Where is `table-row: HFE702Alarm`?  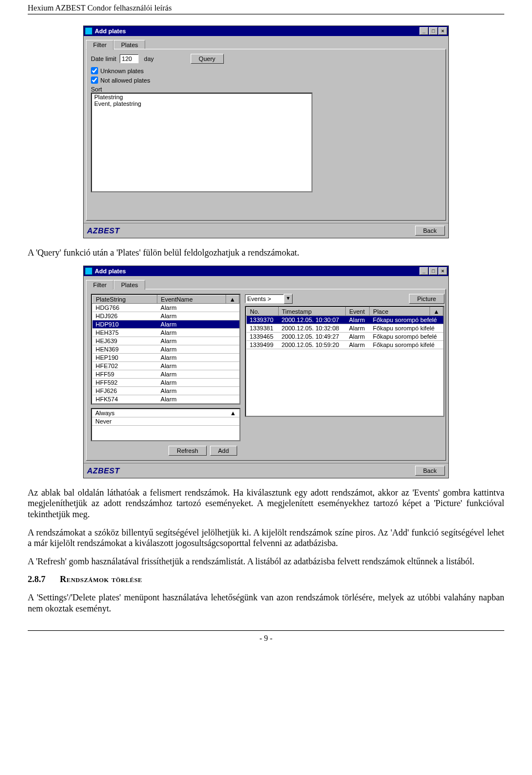 table-row: HFE702Alarm is located at coordinates (166, 366).